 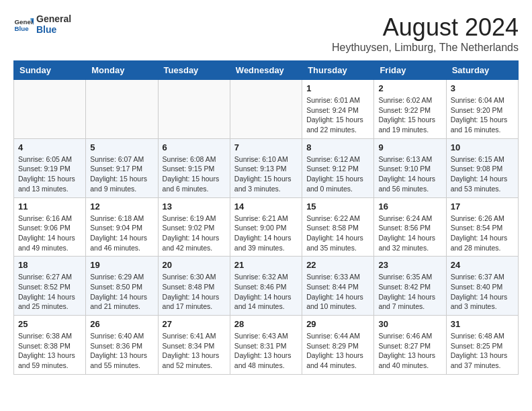 What do you see at coordinates (50, 148) in the screenshot?
I see `day-number: 4` at bounding box center [50, 148].